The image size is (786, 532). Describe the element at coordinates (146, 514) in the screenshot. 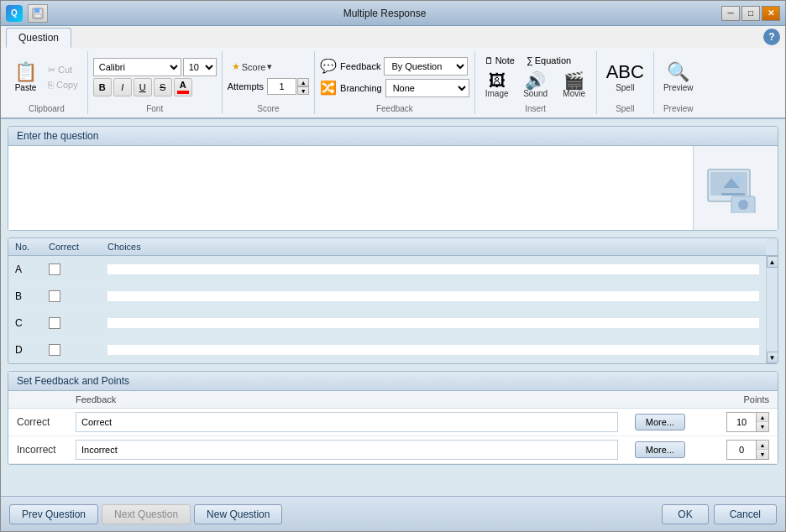

I see `next-question-button: Next Question` at that location.